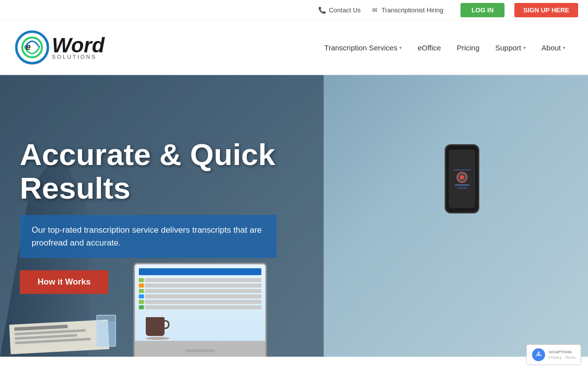 The height and width of the screenshot is (372, 588). Describe the element at coordinates (553, 355) in the screenshot. I see `recaptcha-badge: reCAPTCHA Privacy · Terms` at that location.